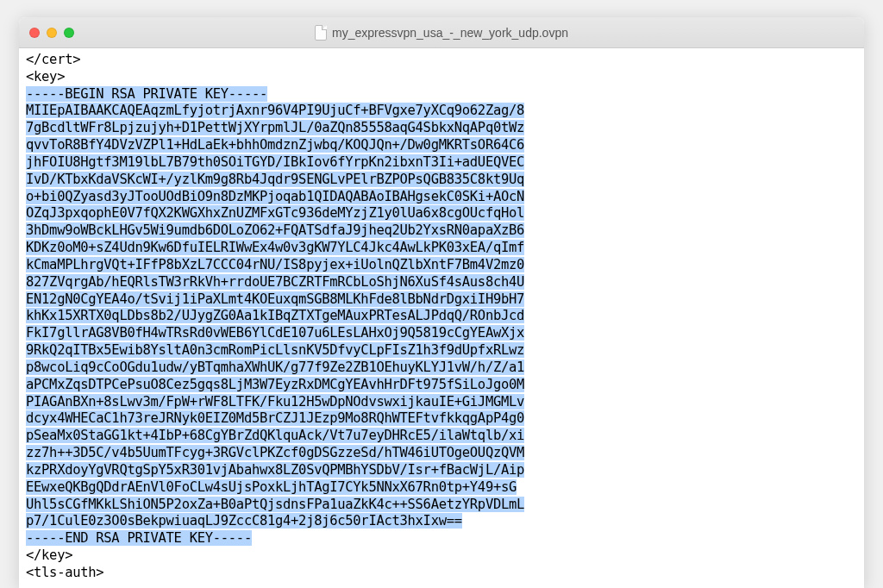 The image size is (883, 588). What do you see at coordinates (442, 522) in the screenshot?
I see `code-line: p7/1CulE0z3O0sBekpwiuaqLJ9ZccC81g4+2j8j6…` at bounding box center [442, 522].